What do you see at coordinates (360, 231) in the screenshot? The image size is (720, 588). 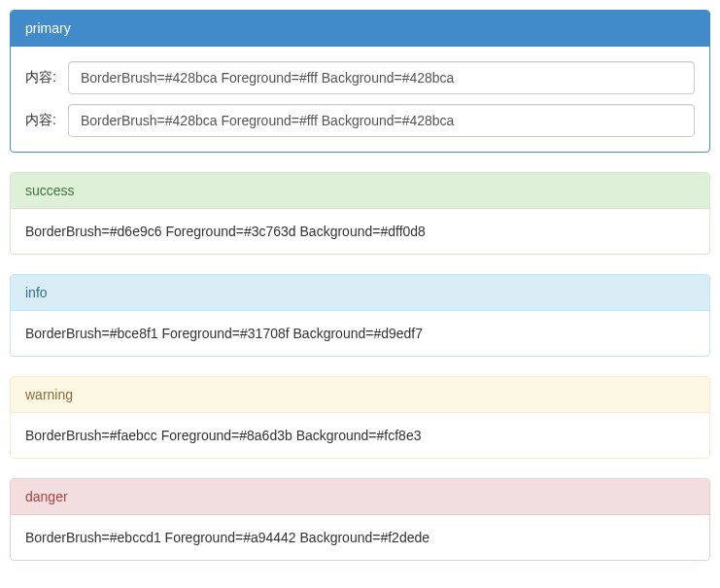 I see `panel-success-body: BorderBrush=#d6e9c6 Foreground=#3c763d B…` at bounding box center [360, 231].